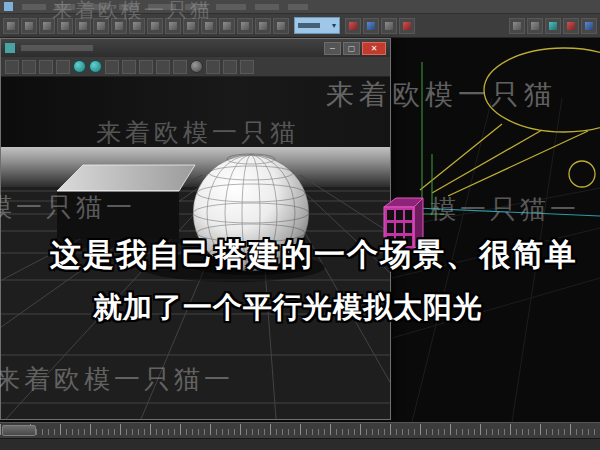 This screenshot has width=600, height=450. Describe the element at coordinates (300, 26) in the screenshot. I see `main-toolbar: ▾` at that location.